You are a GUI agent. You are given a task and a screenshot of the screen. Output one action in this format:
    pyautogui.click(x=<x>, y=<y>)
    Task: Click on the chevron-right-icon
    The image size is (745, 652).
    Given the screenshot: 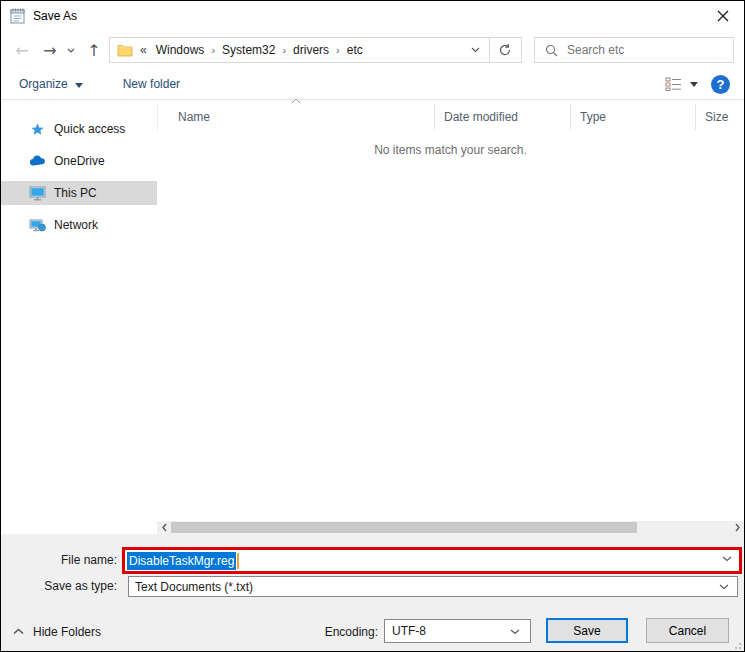 What is the action you would take?
    pyautogui.click(x=738, y=528)
    